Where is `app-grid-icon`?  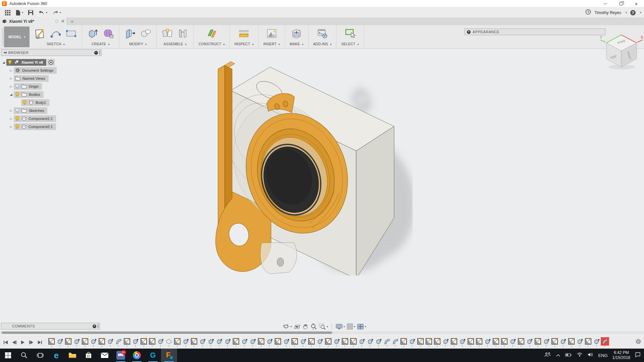
app-grid-icon is located at coordinates (8, 13).